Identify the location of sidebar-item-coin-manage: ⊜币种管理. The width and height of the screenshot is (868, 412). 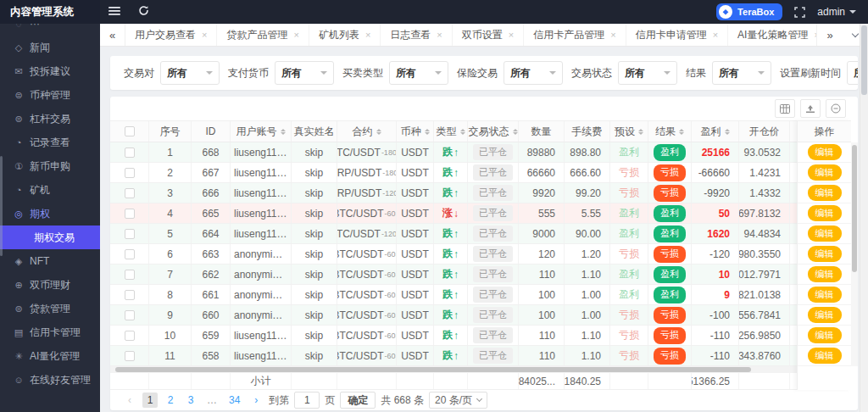
(50, 95).